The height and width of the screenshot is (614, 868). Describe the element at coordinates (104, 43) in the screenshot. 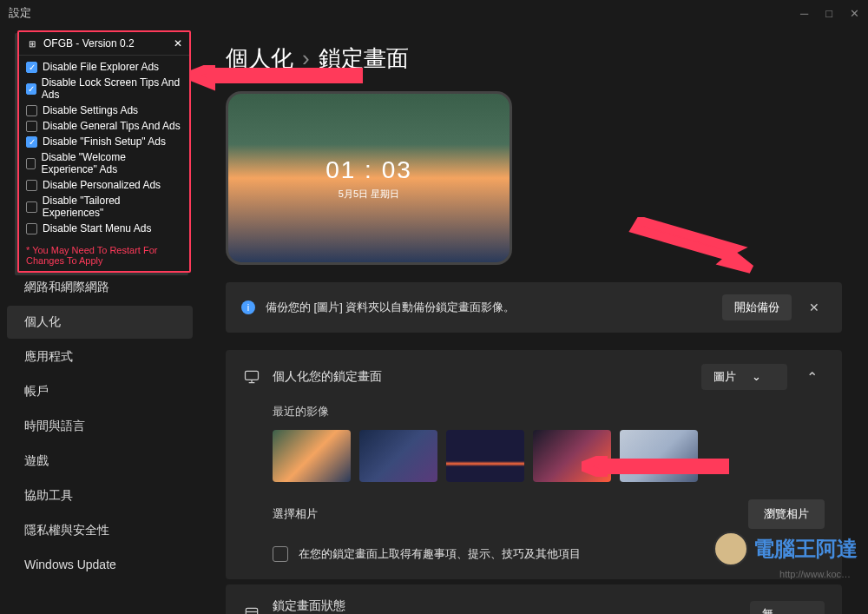

I see `ofgb-titlebar: ⊞ OFGB - Version 0.2 ✕` at that location.